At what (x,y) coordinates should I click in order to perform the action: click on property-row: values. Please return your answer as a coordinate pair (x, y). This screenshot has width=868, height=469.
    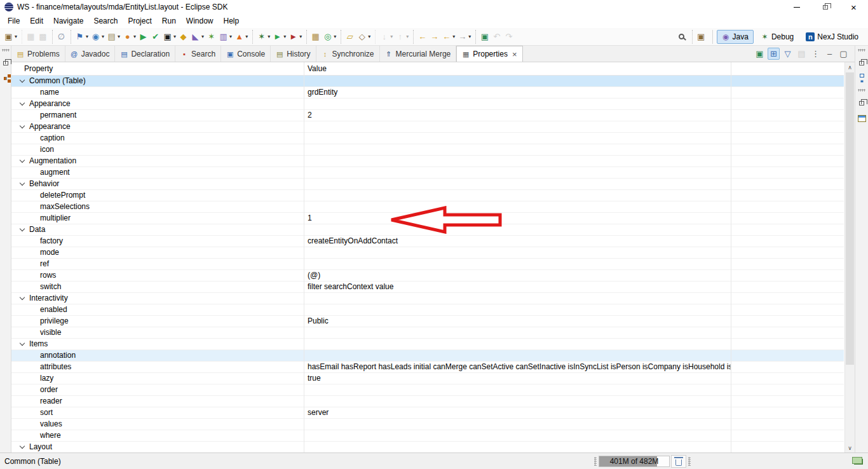
    Looking at the image, I should click on (428, 425).